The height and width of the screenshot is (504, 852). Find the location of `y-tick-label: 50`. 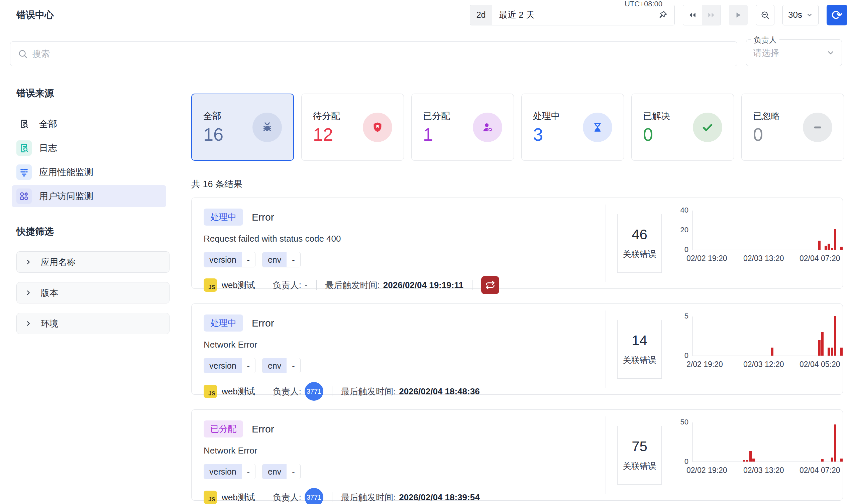

y-tick-label: 50 is located at coordinates (685, 422).